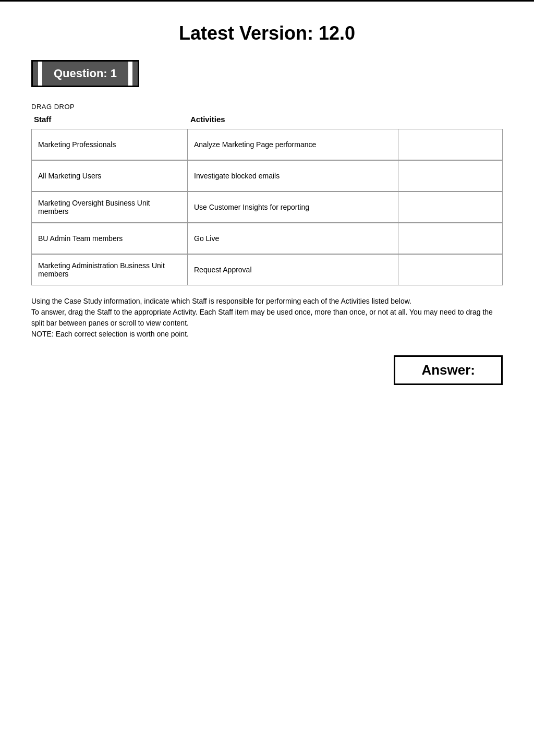 This screenshot has height=756, width=534. Describe the element at coordinates (267, 318) in the screenshot. I see `instructions-block: Using the Case Study information, indica…` at that location.